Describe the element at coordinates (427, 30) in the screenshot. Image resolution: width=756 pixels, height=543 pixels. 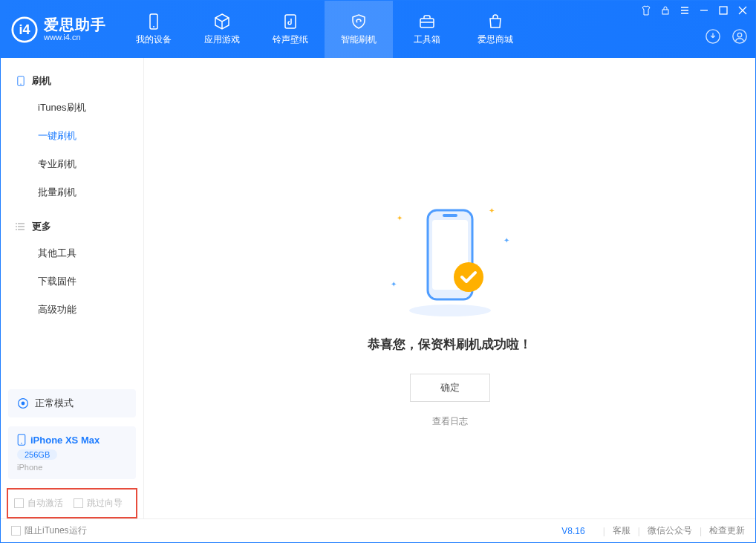
I see `nav-toolbox: 工具箱` at that location.